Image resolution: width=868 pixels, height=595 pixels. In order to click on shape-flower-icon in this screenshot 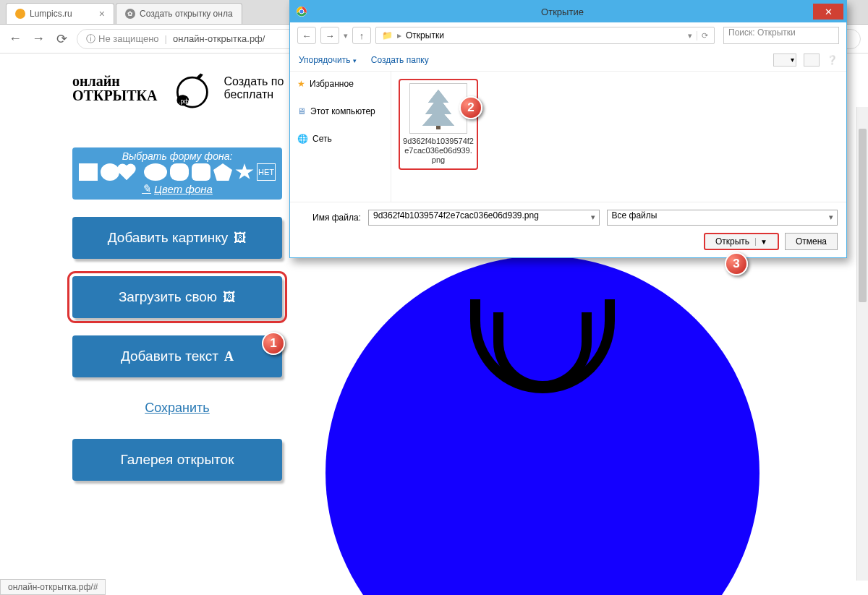, I will do `click(179, 172)`.